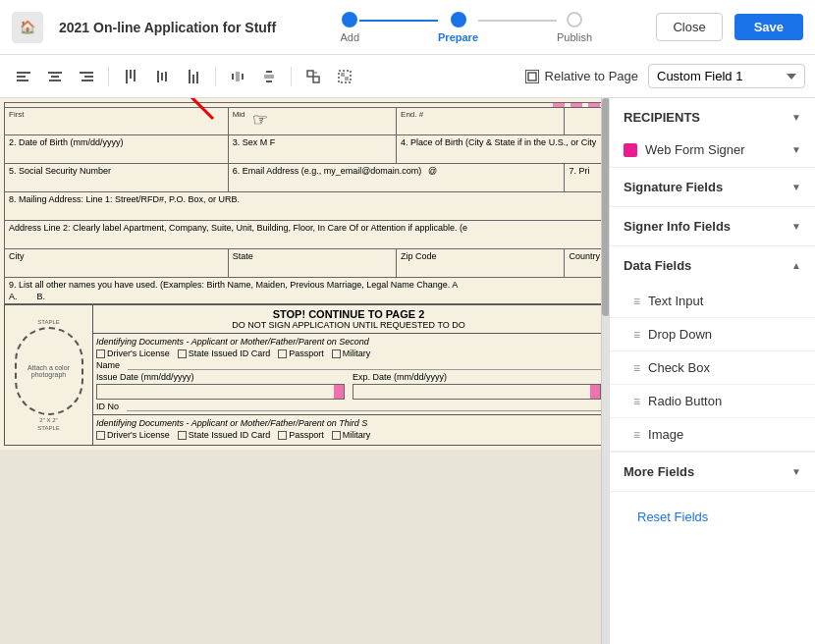 This screenshot has height=644, width=815. I want to click on signer-info-header: Signer Info Fields ▼, so click(713, 226).